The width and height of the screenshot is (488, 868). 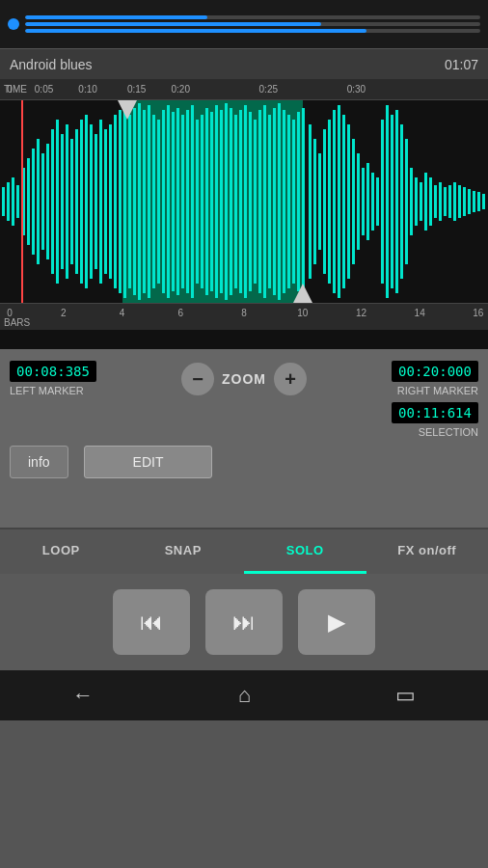 I want to click on time-tick-5: 0:25, so click(x=268, y=89).